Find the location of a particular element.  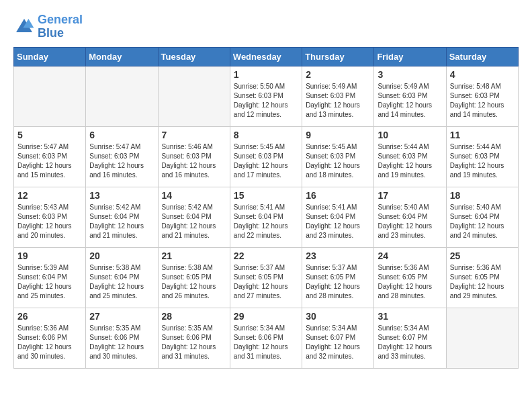

day-number: 29 is located at coordinates (266, 316).